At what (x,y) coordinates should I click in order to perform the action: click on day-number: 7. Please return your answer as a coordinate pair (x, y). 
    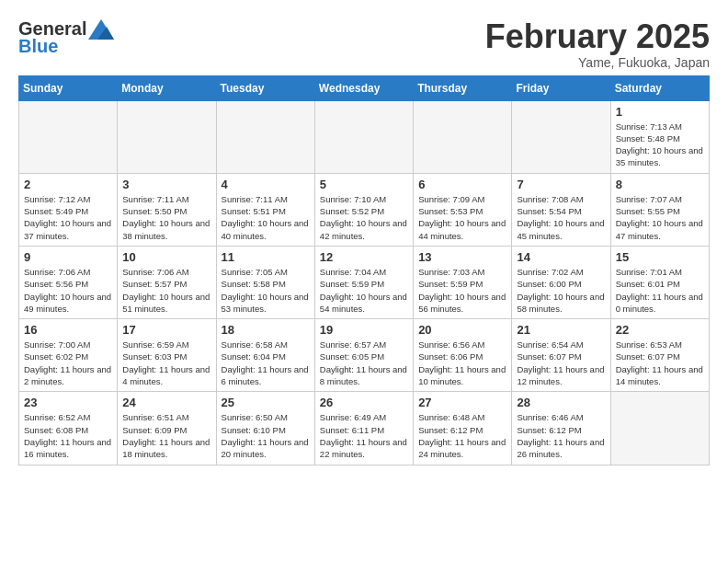
    Looking at the image, I should click on (561, 184).